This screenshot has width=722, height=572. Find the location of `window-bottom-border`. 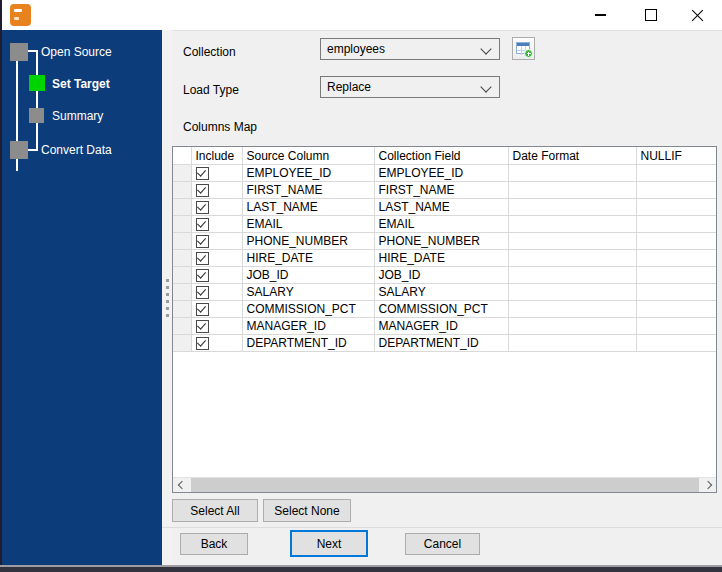

window-bottom-border is located at coordinates (361, 568).